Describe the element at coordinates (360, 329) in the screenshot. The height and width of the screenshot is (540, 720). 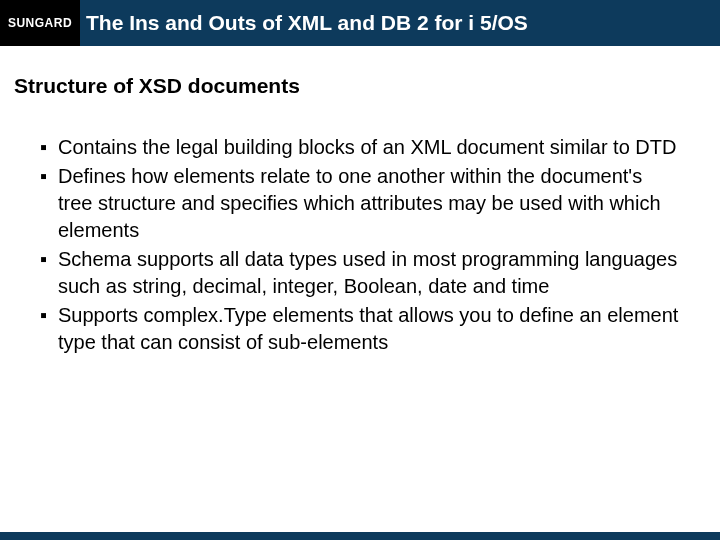
I see `list-item: ▪ Supports complex.Type elements that al…` at that location.